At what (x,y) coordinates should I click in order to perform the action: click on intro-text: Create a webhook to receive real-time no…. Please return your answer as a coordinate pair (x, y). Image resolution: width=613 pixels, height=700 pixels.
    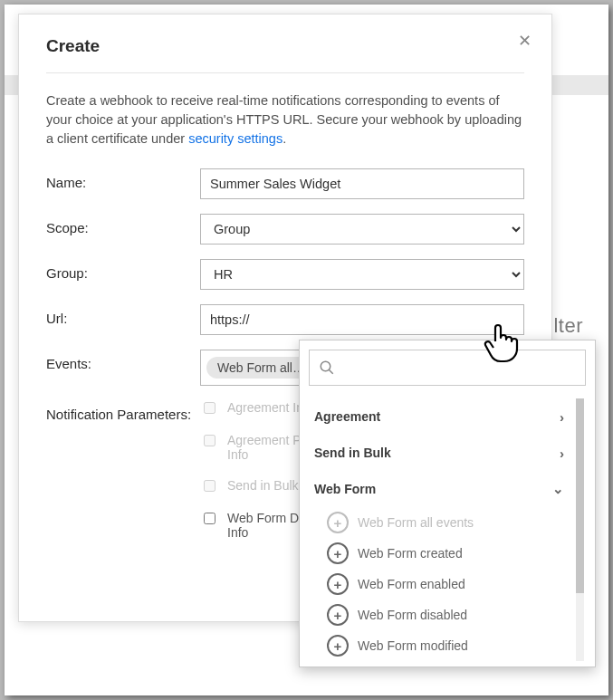
    Looking at the image, I should click on (285, 120).